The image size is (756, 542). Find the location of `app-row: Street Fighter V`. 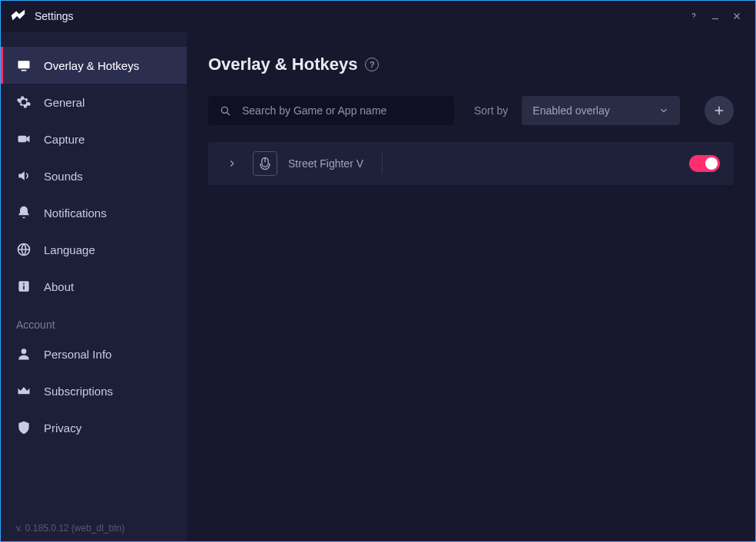

app-row: Street Fighter V is located at coordinates (471, 164).